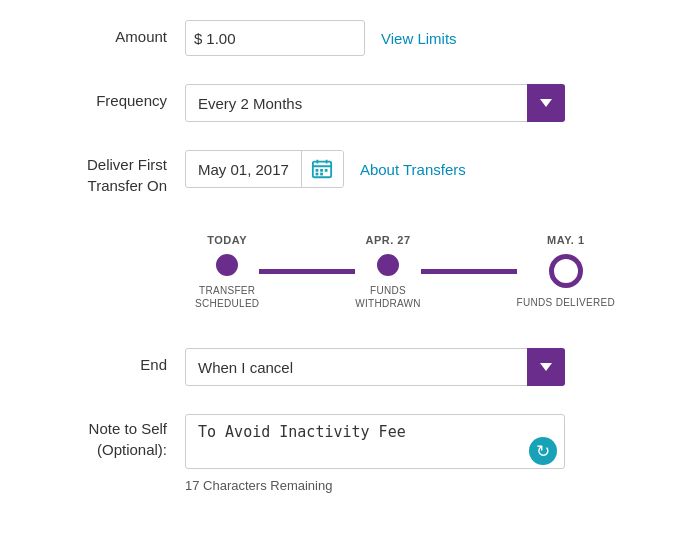 This screenshot has height=541, width=692. Describe the element at coordinates (346, 38) in the screenshot. I see `amount-row: Amount $ View Limits` at that location.